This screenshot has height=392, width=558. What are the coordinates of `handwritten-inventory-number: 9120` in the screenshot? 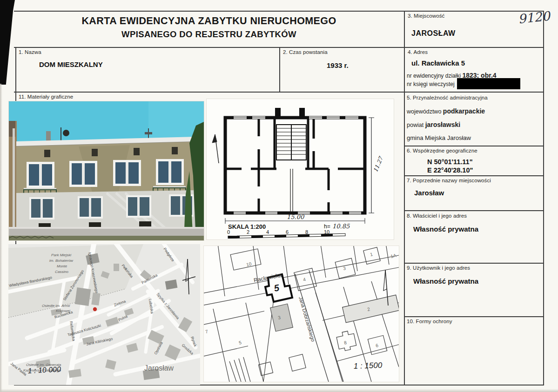 It's located at (534, 17).